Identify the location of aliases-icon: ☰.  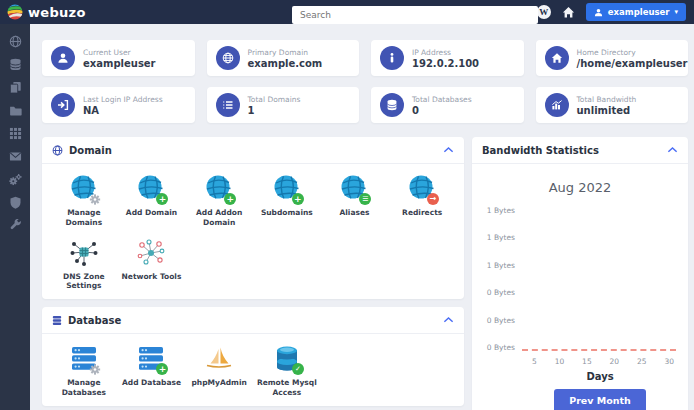
(354, 189).